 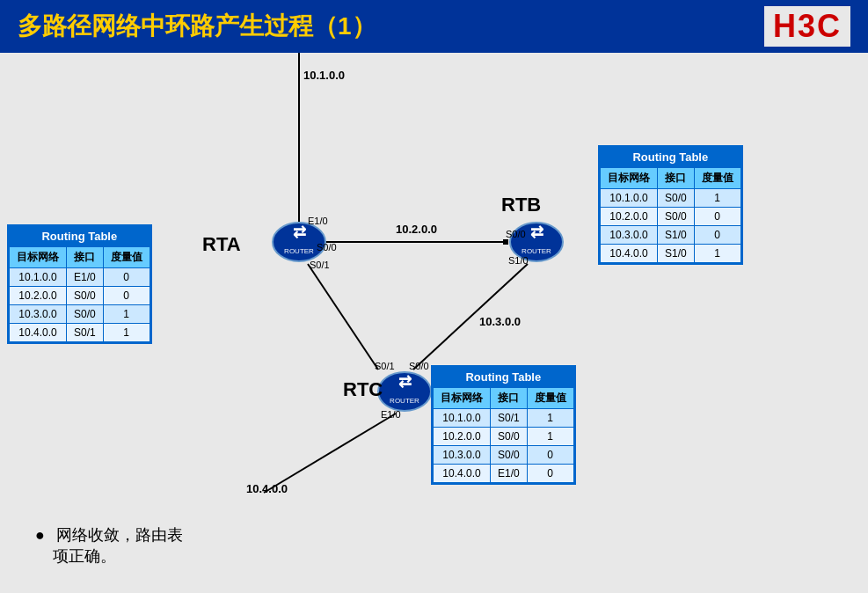 What do you see at coordinates (127, 258) in the screenshot?
I see `rta-col-metric: 度量值` at bounding box center [127, 258].